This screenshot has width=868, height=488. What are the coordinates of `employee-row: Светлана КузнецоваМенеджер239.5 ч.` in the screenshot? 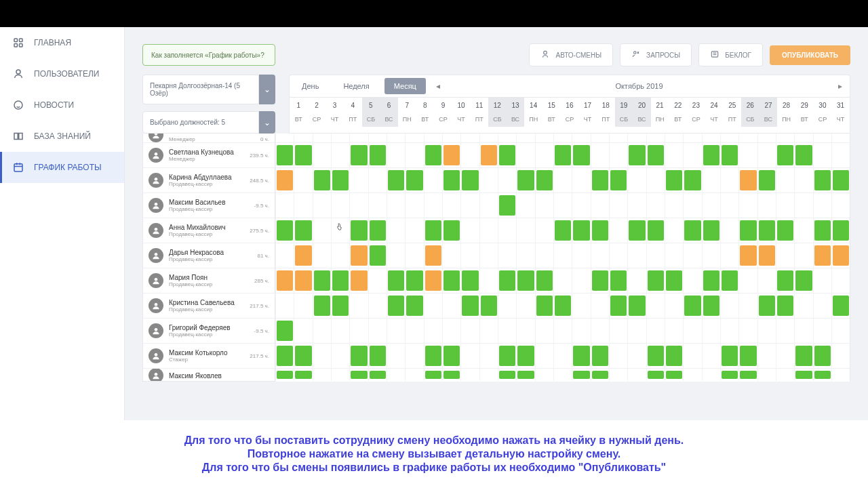 It's located at (209, 156).